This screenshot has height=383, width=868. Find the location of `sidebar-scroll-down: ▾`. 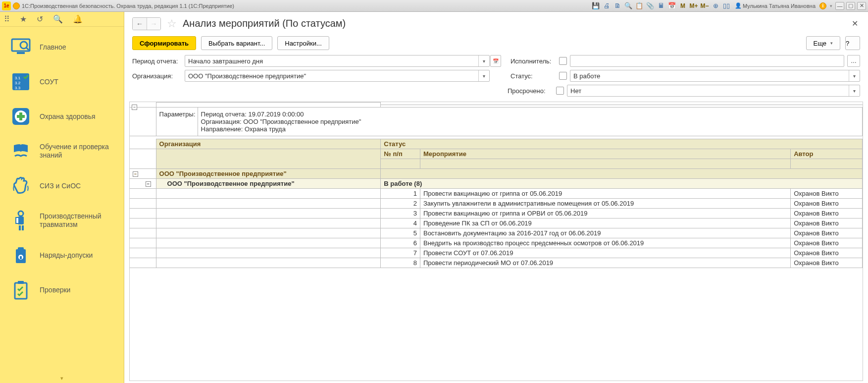

sidebar-scroll-down: ▾ is located at coordinates (62, 378).